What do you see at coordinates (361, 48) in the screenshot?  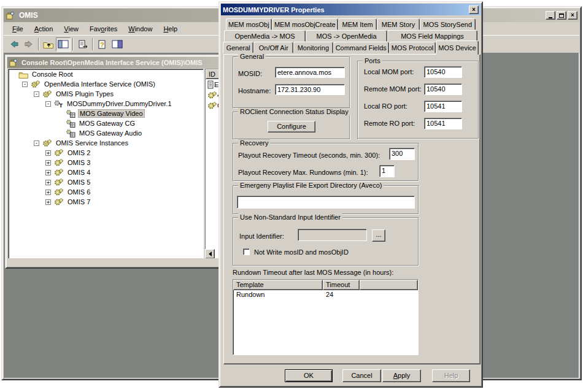 I see `tab-command-fields: Command Fields` at bounding box center [361, 48].